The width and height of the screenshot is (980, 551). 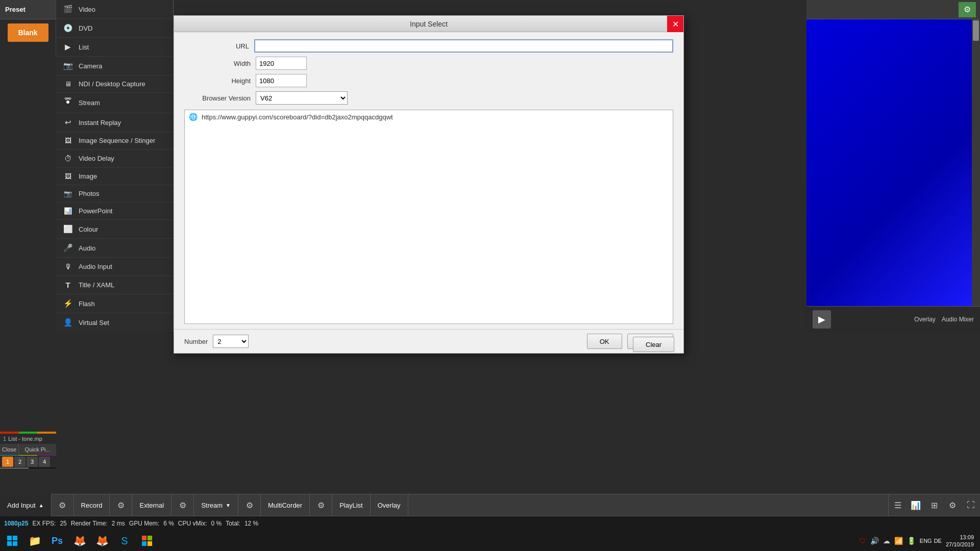 What do you see at coordinates (675, 24) in the screenshot?
I see `dialog-close-button: ✕` at bounding box center [675, 24].